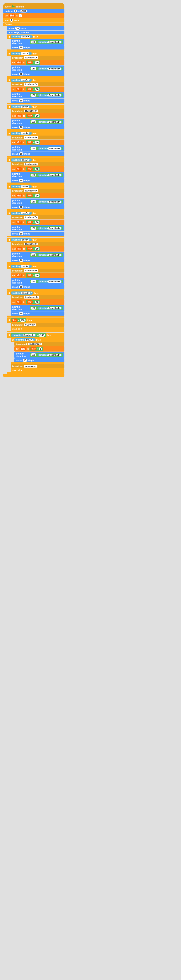  I want to click on if-bric4-block: if touching bric4▾ ? then broadcast touc…, so click(36, 145).